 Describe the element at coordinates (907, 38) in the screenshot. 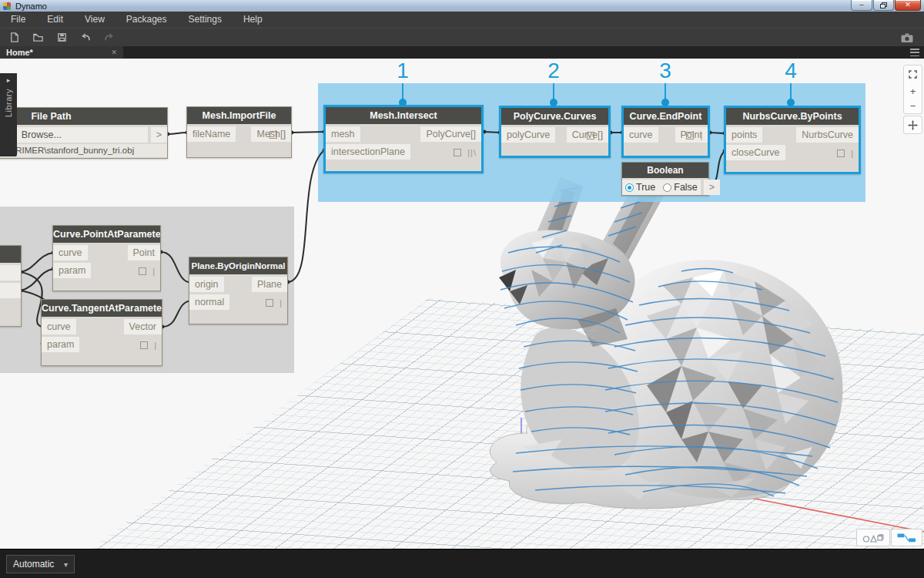

I see `export-image-button` at that location.